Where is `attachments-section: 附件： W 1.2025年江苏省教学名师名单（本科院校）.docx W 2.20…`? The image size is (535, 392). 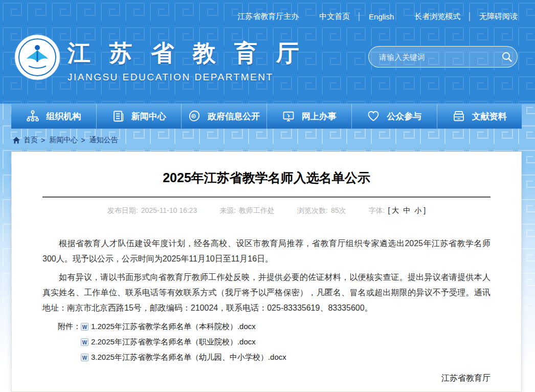
attachments-section: 附件： W 1.2025年江苏省教学名师名单（本科院校）.docx W 2.20… is located at coordinates (266, 342).